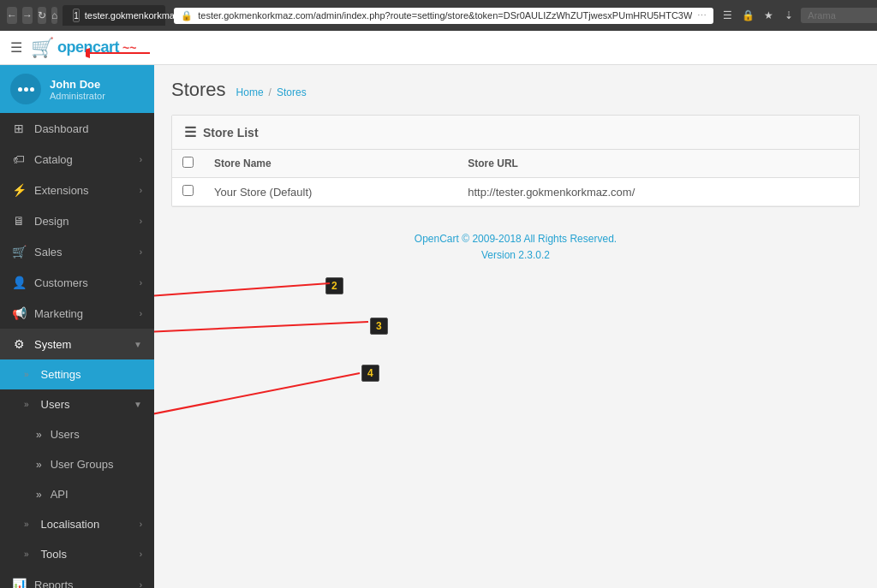 This screenshot has width=877, height=588. What do you see at coordinates (140, 555) in the screenshot?
I see `tools-arrow-icon: ›` at bounding box center [140, 555].